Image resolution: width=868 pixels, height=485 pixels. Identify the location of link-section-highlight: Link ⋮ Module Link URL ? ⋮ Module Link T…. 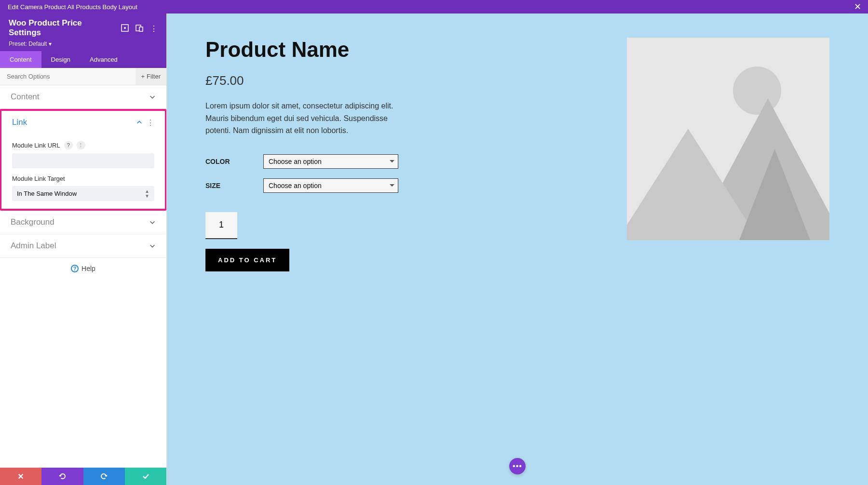
(83, 160).